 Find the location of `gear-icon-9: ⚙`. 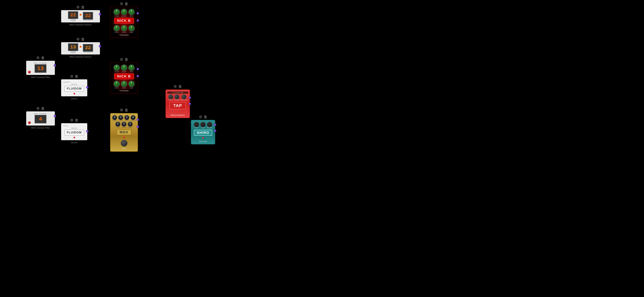

gear-icon-9: ⚙ is located at coordinates (122, 110).